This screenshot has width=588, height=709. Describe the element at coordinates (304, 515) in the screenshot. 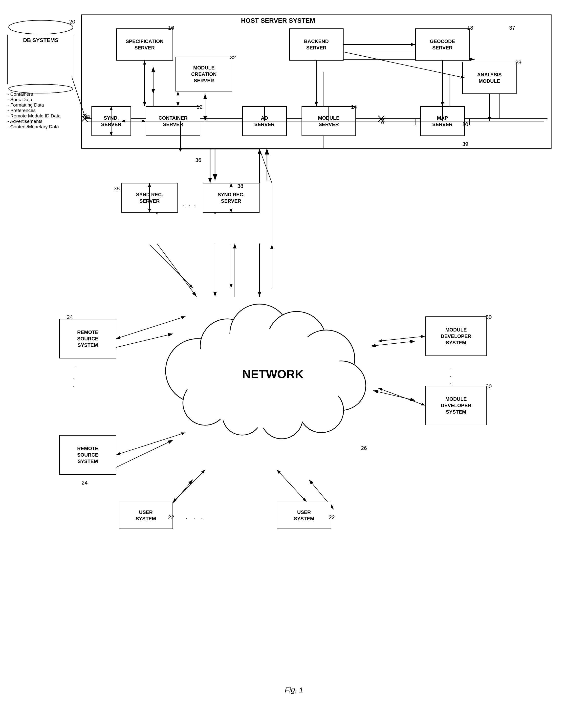

I see `user-system-2-box: USERSYSTEM` at that location.